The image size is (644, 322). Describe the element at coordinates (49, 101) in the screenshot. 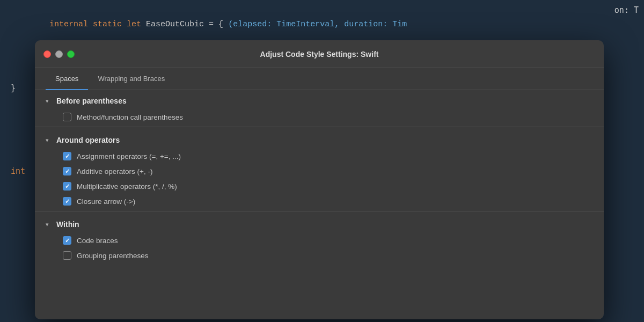

I see `chevron-before-parentheses-icon: ▾` at that location.